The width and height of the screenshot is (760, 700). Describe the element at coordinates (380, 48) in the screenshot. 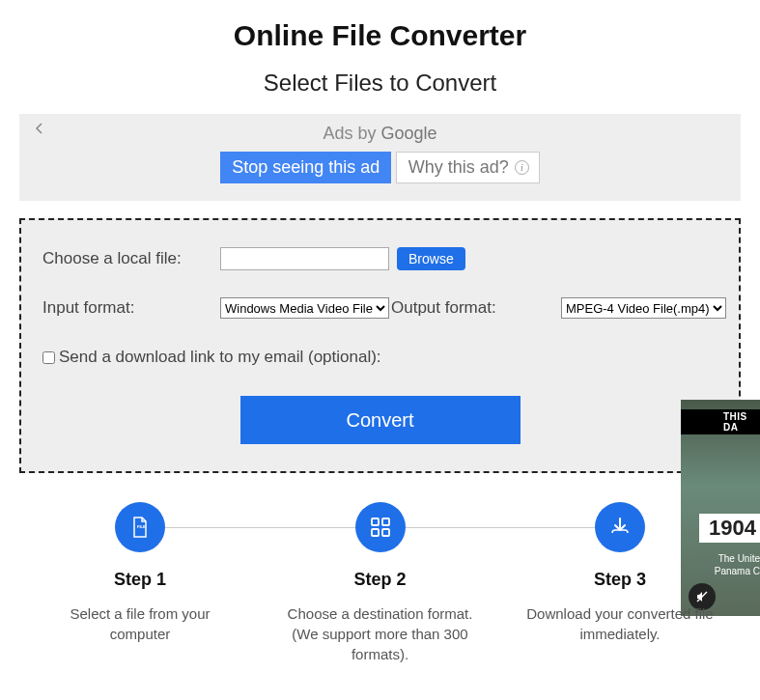

I see `page-header: Online File Converter Select Files to Co…` at that location.